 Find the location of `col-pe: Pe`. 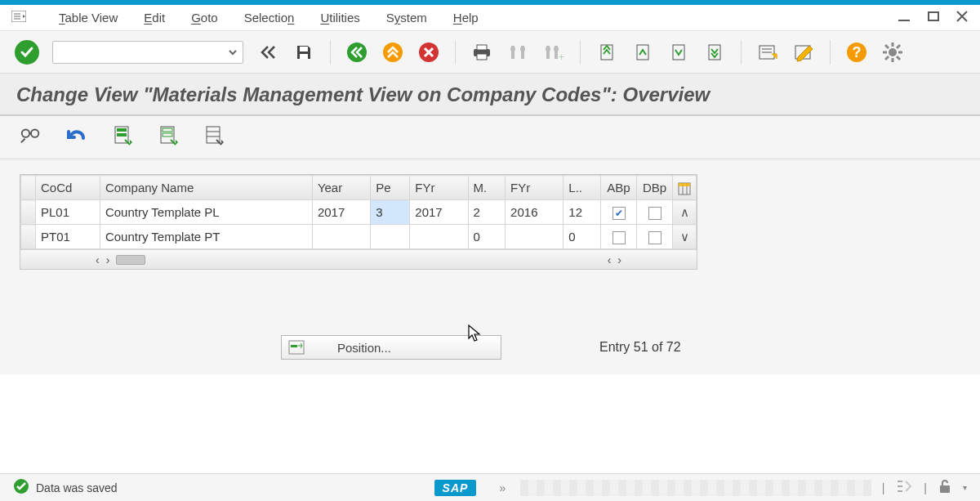

col-pe: Pe is located at coordinates (390, 188).